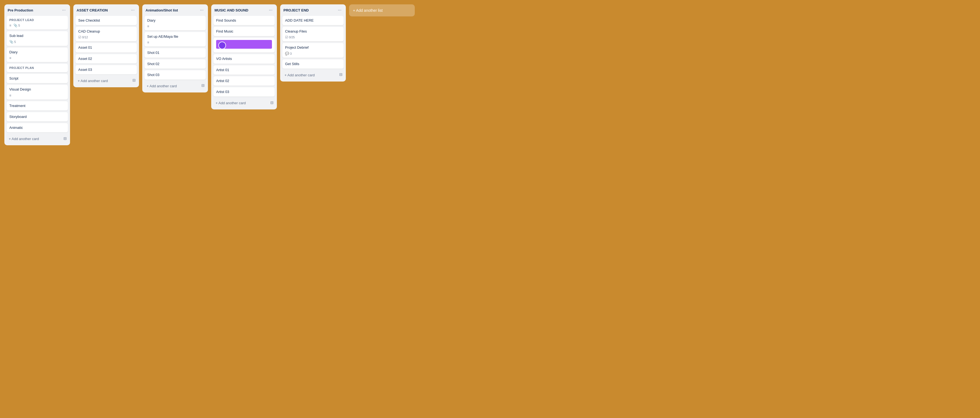 This screenshot has width=980, height=418. Describe the element at coordinates (290, 37) in the screenshot. I see `card-meta-checklist: ☑0/25` at that location.